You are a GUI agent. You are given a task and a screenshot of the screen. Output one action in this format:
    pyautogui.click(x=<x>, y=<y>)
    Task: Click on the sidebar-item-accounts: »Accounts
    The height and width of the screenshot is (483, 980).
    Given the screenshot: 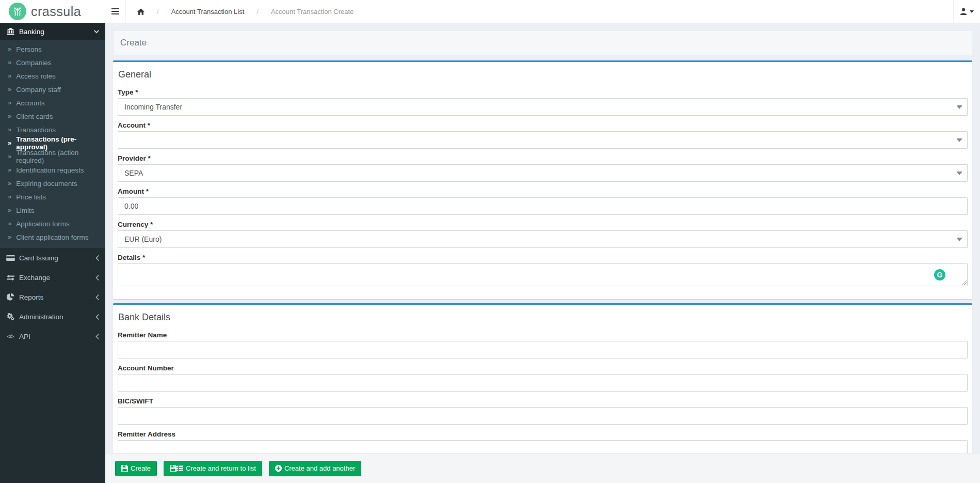 What is the action you would take?
    pyautogui.click(x=53, y=103)
    